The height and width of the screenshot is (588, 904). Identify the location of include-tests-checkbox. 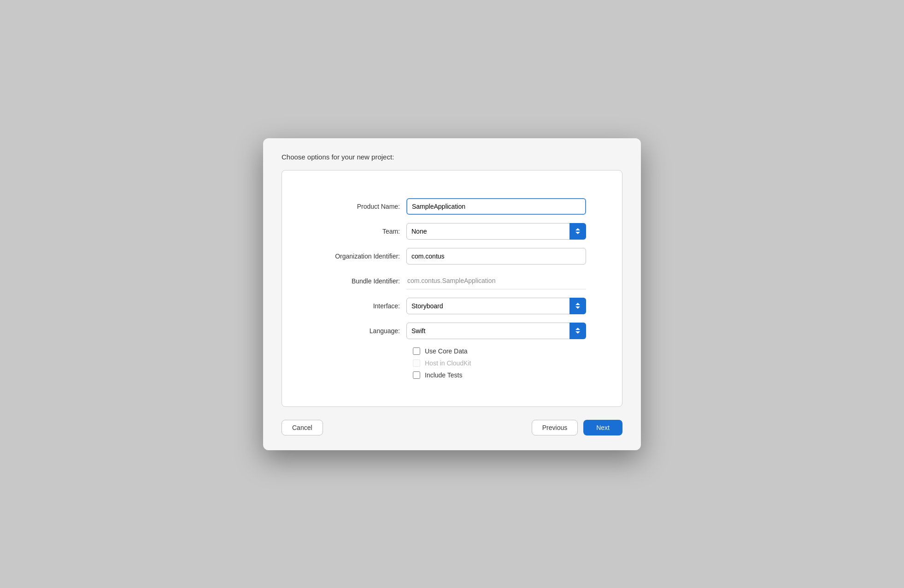
(417, 375).